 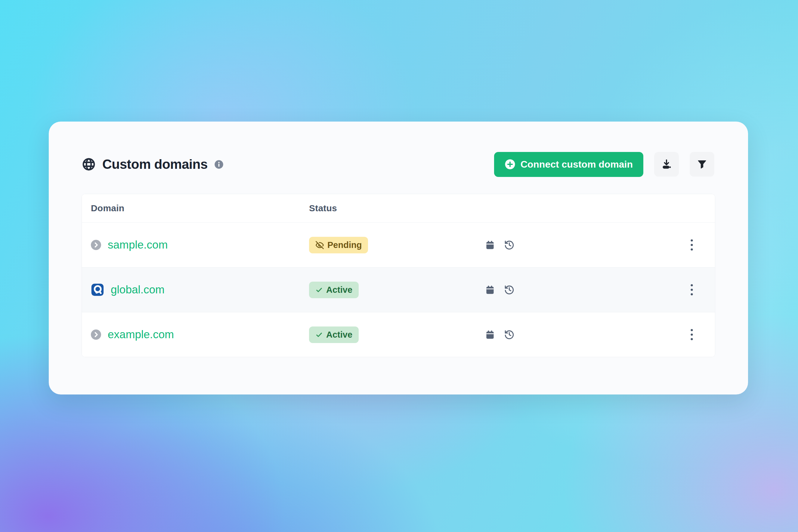 I want to click on column-header-status: Status, so click(x=396, y=208).